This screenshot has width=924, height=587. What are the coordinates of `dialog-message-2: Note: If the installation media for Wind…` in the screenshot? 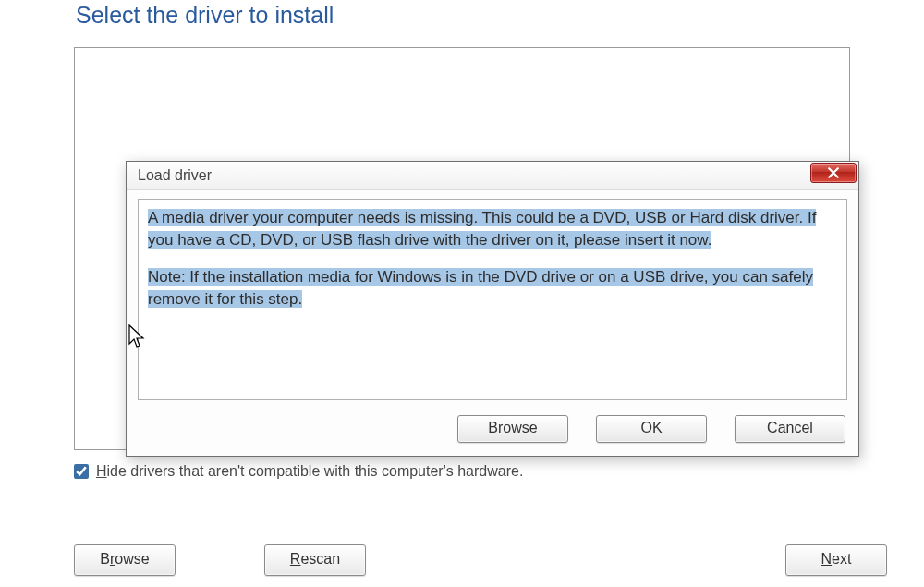 It's located at (480, 288).